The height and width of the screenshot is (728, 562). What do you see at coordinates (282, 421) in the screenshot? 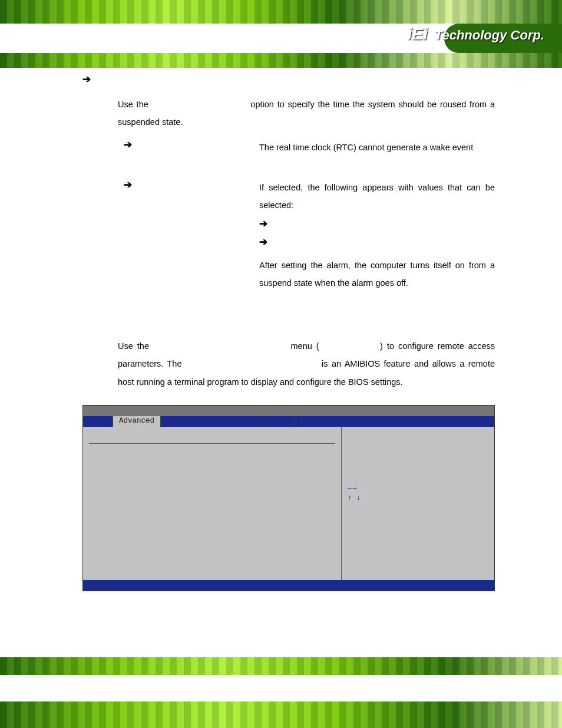
I see `bios-tab-boot: Boot` at bounding box center [282, 421].